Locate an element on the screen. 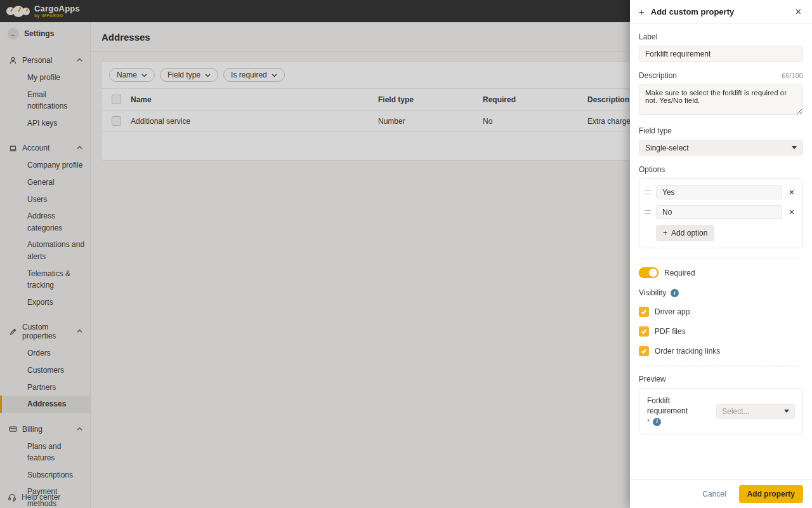  required-toggle is located at coordinates (648, 273).